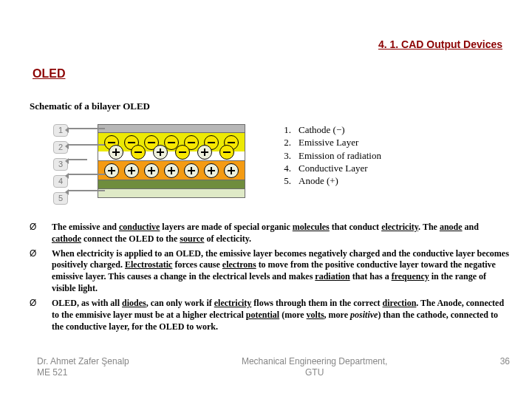  I want to click on page-title: OLED, so click(49, 74).